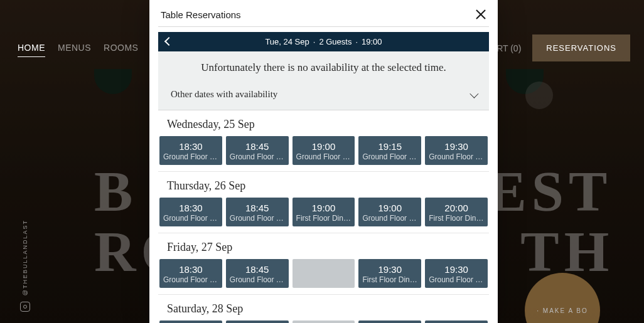  What do you see at coordinates (390, 273) in the screenshot?
I see `time-slot: 19:30First Floor Dinin...` at bounding box center [390, 273].